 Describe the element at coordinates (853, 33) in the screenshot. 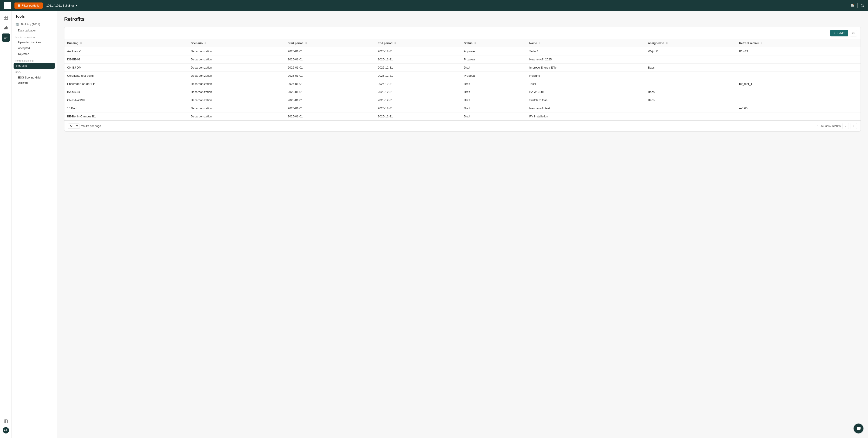

I see `gear-icon: ⚙` at that location.